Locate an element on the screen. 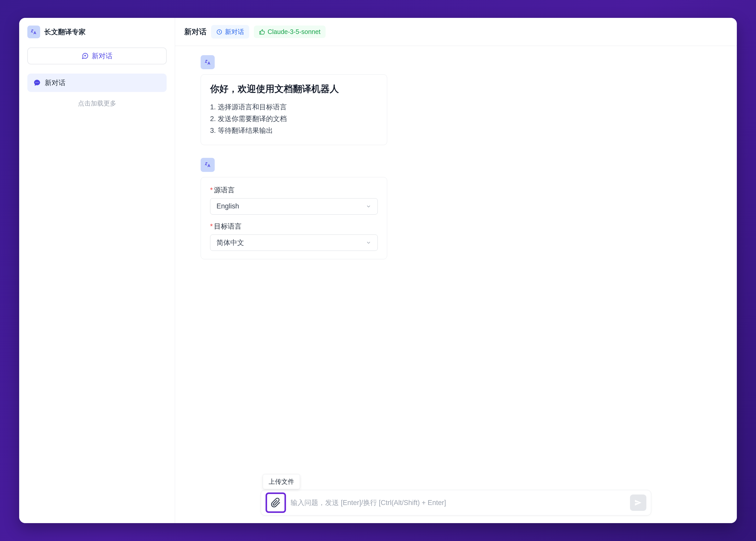 The width and height of the screenshot is (756, 541). new-chat-label: 新对话 is located at coordinates (102, 56).